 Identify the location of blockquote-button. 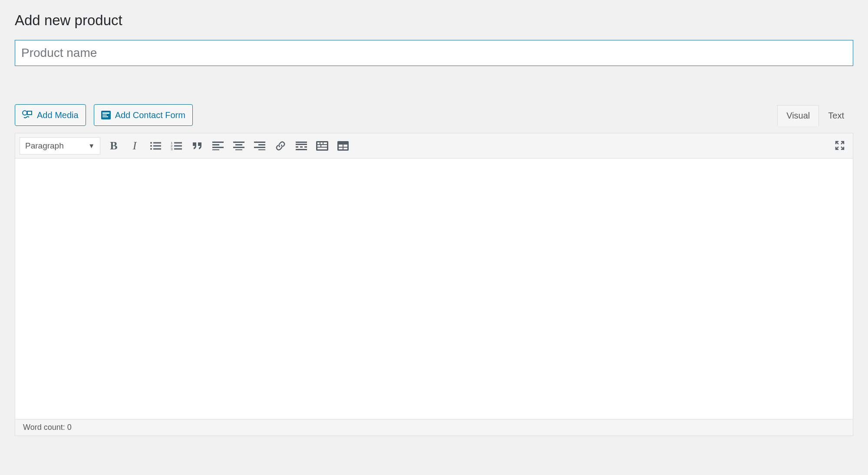
(197, 146).